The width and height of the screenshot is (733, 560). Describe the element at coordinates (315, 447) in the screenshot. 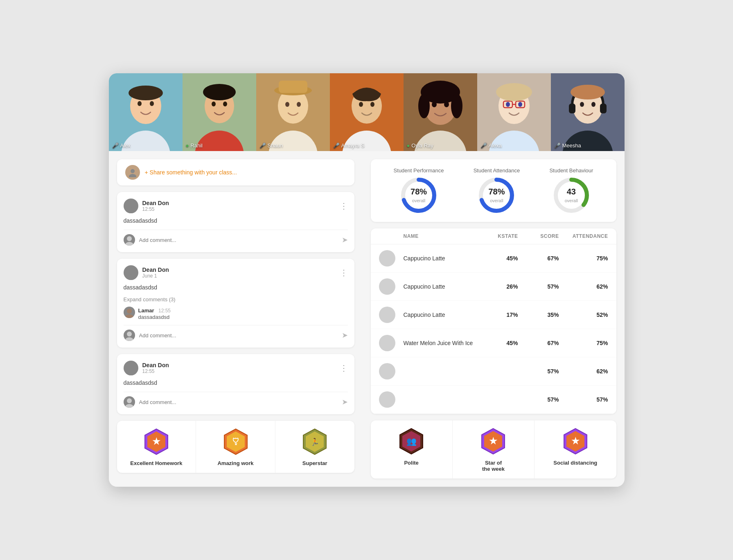

I see `badge-superstar: 🏃 Superstar` at that location.